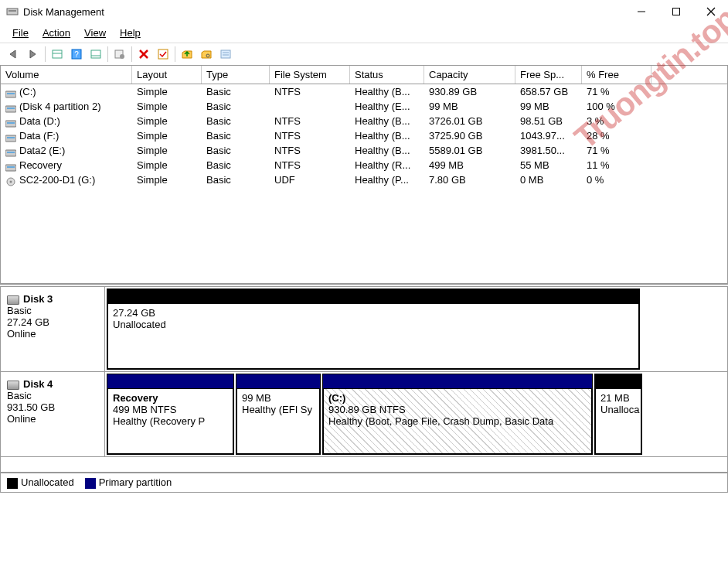  I want to click on toolbar: ?, so click(364, 54).